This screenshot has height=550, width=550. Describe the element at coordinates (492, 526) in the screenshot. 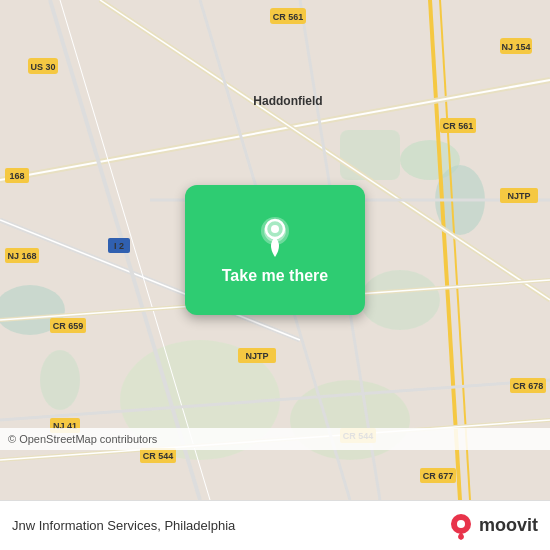

I see `moovit-logo: moovit` at that location.